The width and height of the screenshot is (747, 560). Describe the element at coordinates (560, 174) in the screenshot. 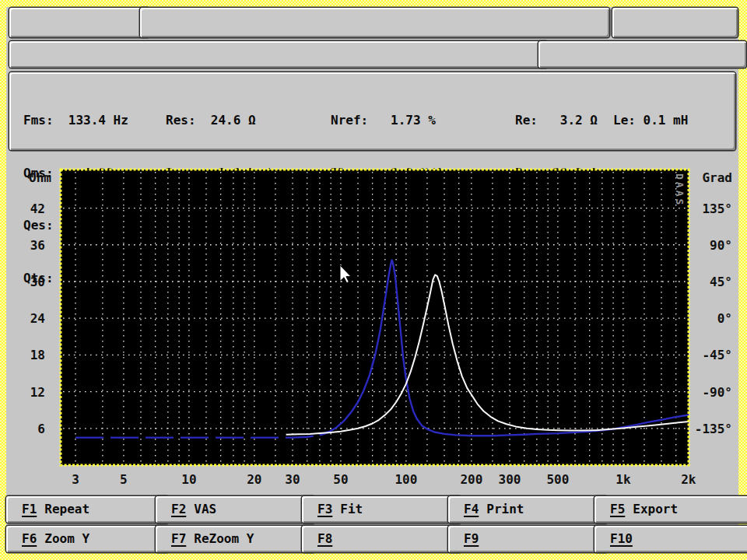

I see `param-rp: Rp: 30.2 Ω` at that location.